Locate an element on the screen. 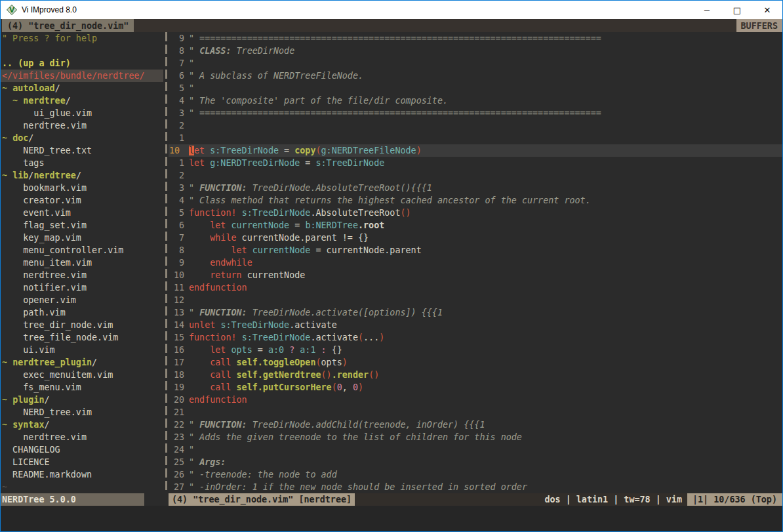 This screenshot has width=783, height=532. close-button: ✕ is located at coordinates (767, 10).